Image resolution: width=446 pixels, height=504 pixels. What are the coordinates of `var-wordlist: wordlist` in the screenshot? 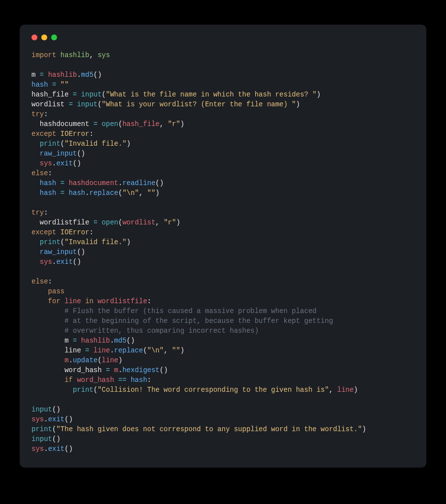 It's located at (48, 104).